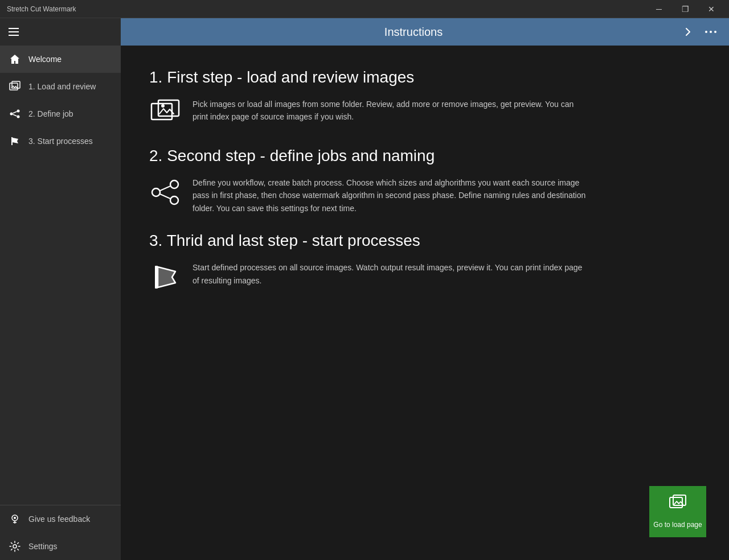 This screenshot has height=560, width=729. Describe the element at coordinates (711, 32) in the screenshot. I see `more-options-button` at that location.